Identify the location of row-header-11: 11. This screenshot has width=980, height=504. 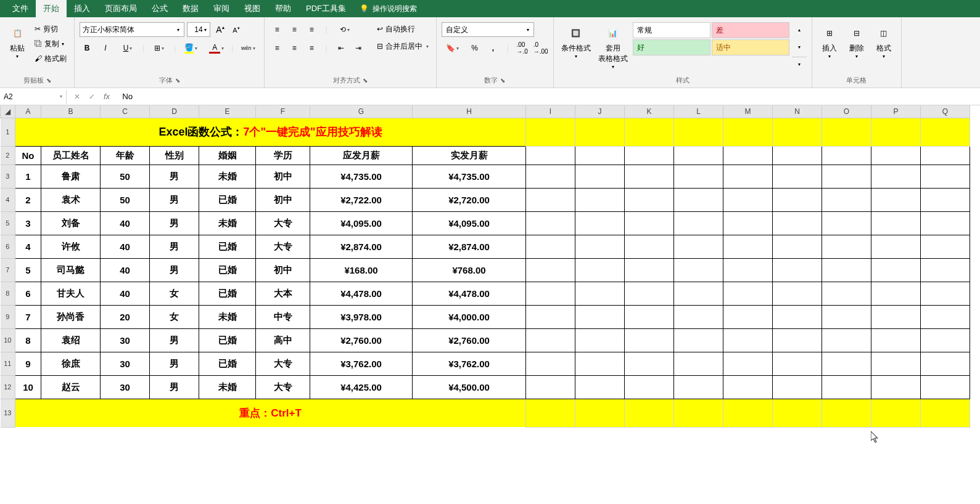
(8, 364).